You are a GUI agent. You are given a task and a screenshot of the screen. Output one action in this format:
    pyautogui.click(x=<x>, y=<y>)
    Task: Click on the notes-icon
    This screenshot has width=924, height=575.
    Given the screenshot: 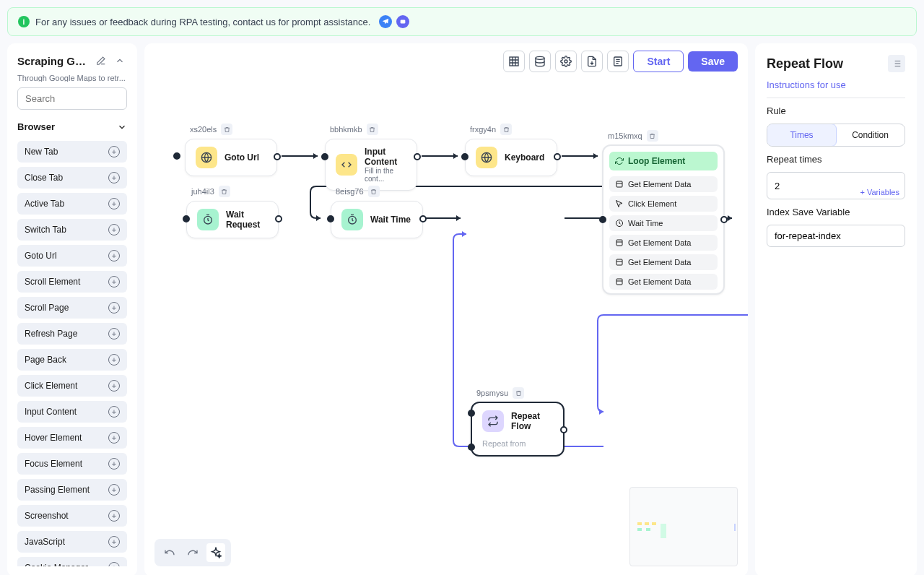 What is the action you would take?
    pyautogui.click(x=618, y=61)
    